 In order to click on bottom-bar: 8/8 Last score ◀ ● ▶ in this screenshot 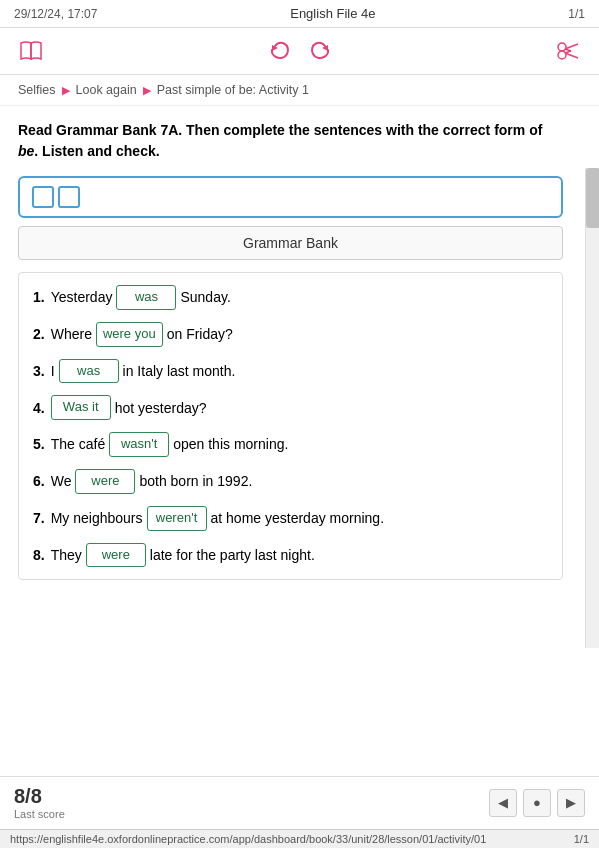, I will do `click(300, 802)`.